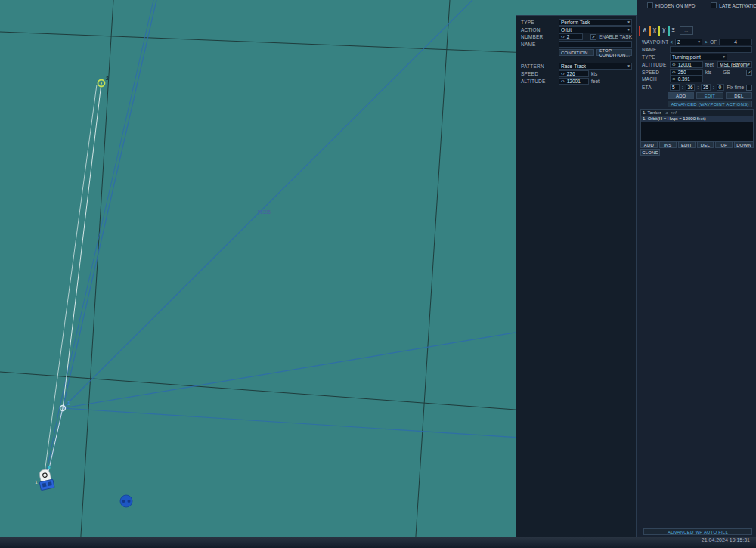  I want to click on del-waypoint-button: DEL, so click(739, 95).